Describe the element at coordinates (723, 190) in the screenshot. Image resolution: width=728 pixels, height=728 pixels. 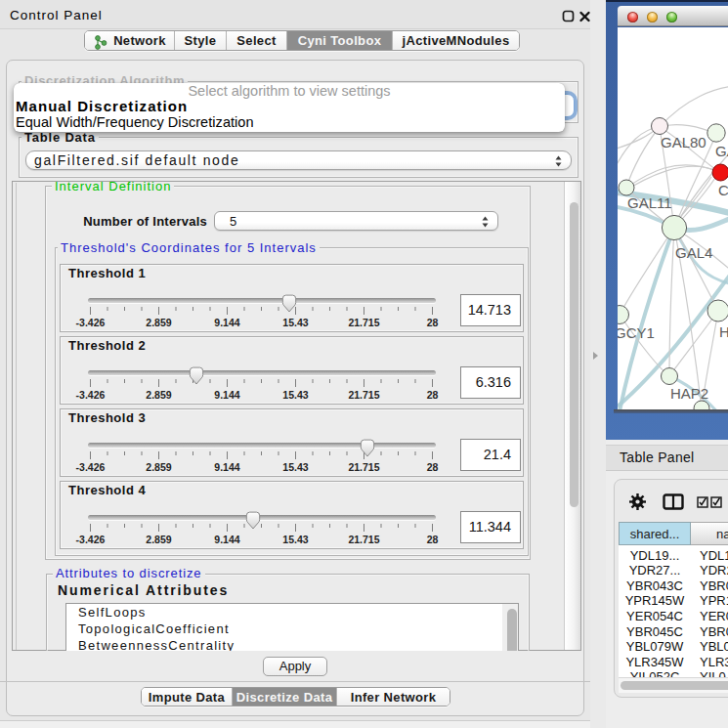
I see `svg-text: C` at that location.